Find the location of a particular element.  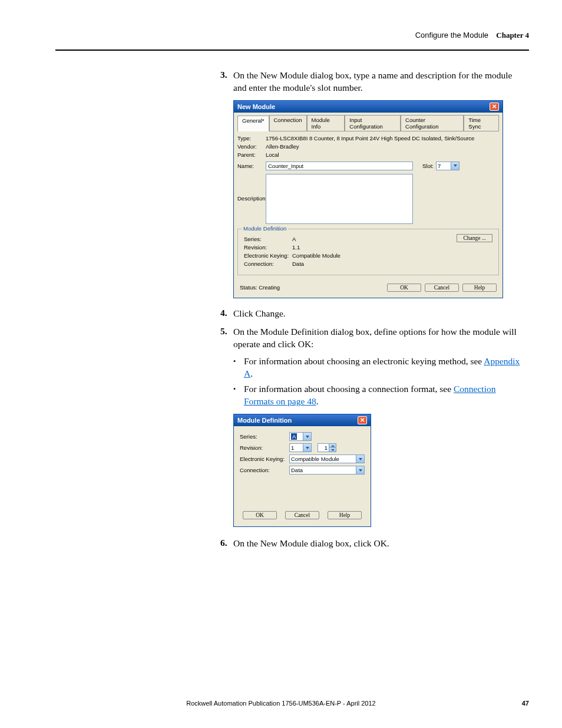

tab-general: General* is located at coordinates (253, 124).